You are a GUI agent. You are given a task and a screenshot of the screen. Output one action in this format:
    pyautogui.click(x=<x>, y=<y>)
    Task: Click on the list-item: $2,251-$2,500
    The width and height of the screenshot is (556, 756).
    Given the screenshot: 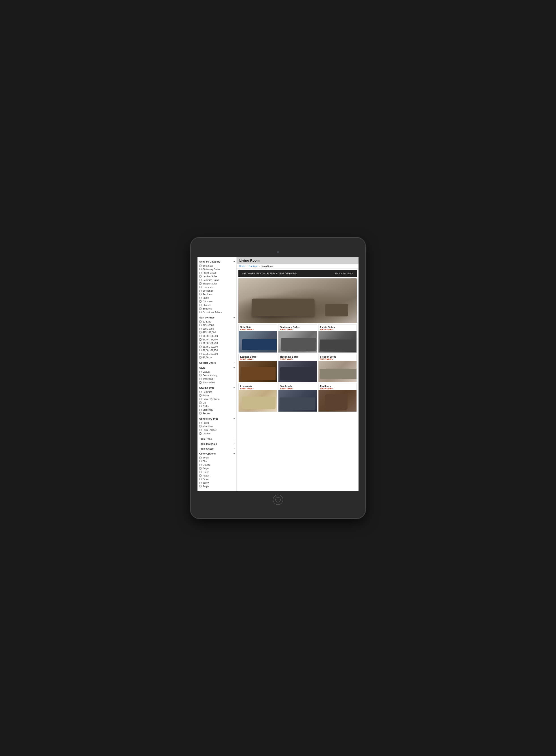 What is the action you would take?
    pyautogui.click(x=217, y=354)
    